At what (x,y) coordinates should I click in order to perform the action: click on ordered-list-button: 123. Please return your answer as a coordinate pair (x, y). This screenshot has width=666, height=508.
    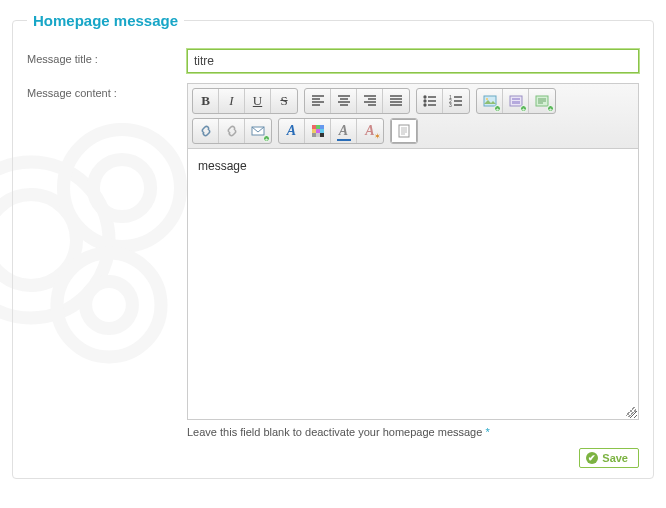
    Looking at the image, I should click on (456, 101).